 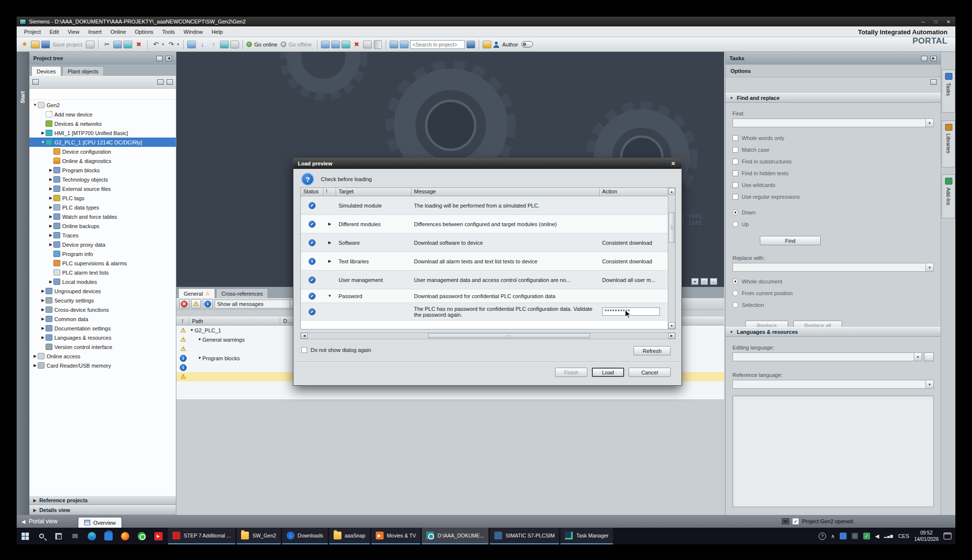 I want to click on go-offline-button: Go offline, so click(x=300, y=45).